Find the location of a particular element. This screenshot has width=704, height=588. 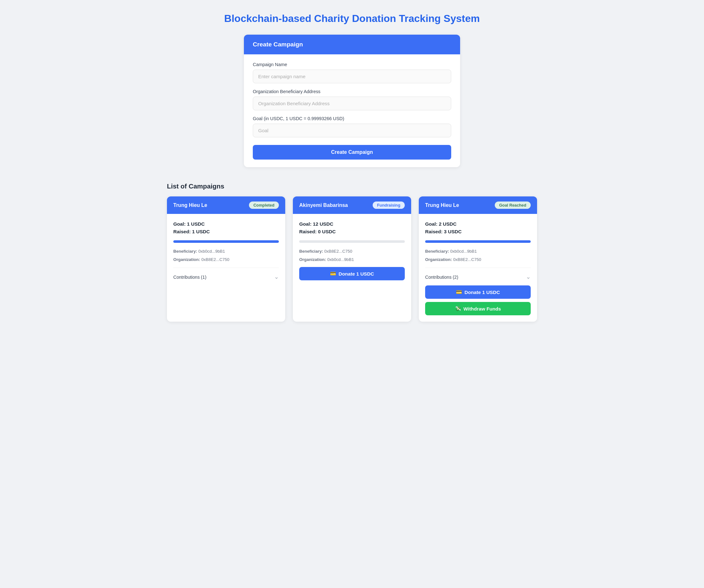

campaign-name-input is located at coordinates (352, 76).